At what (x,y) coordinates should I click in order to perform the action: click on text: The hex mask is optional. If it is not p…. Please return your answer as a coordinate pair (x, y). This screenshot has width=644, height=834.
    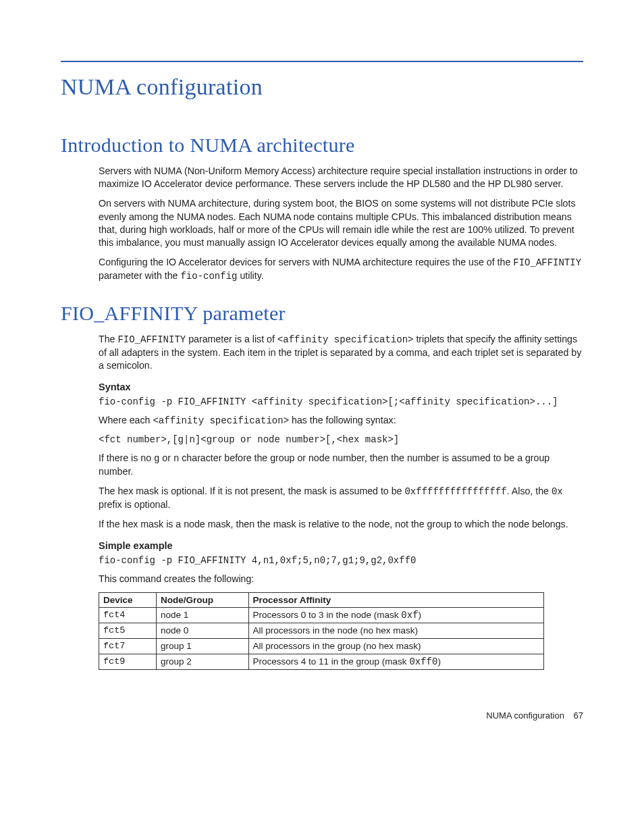
    Looking at the image, I should click on (251, 491).